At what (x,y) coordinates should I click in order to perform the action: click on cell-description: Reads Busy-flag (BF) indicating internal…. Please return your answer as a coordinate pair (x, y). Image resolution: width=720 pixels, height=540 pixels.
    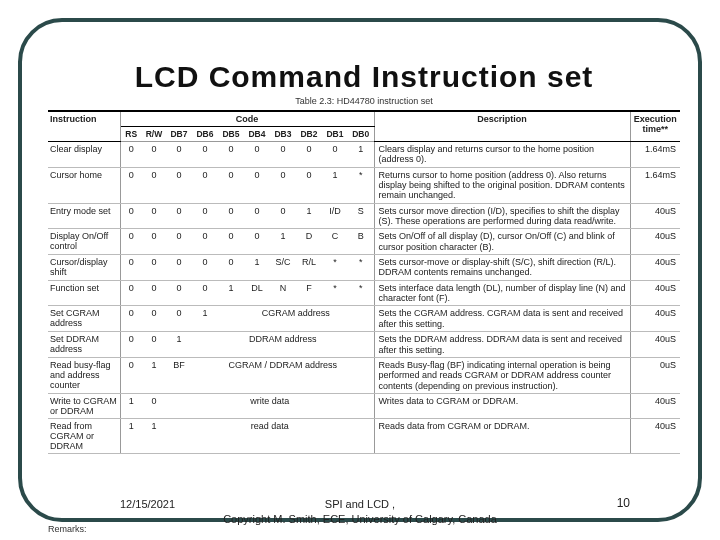
    Looking at the image, I should click on (502, 375).